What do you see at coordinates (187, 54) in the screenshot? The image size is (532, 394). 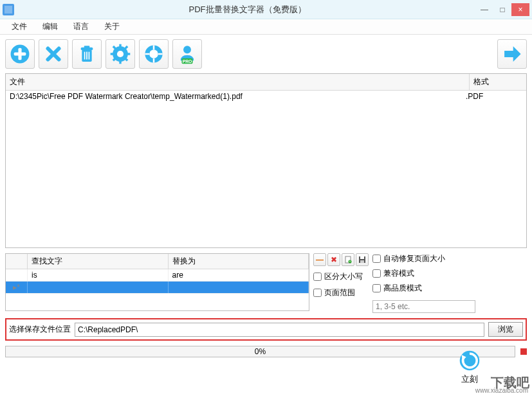 I see `pro-button: PRO` at bounding box center [187, 54].